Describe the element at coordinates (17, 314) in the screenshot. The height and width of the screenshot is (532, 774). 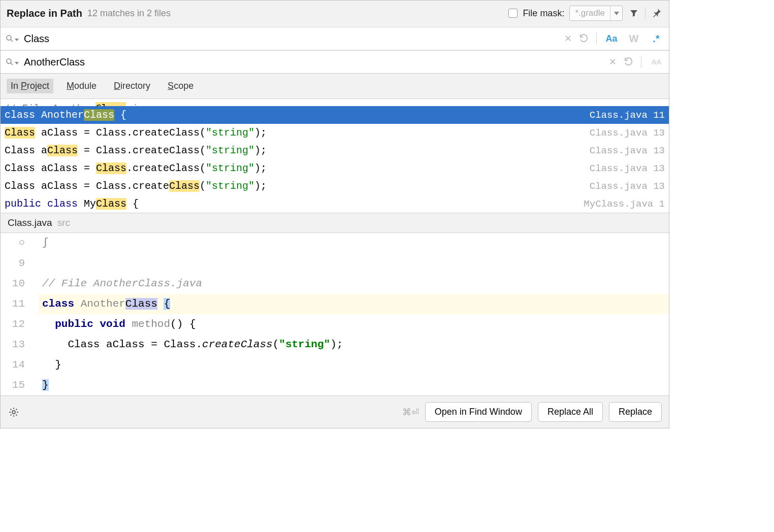
I see `line-gutter: ○9101112131415` at that location.